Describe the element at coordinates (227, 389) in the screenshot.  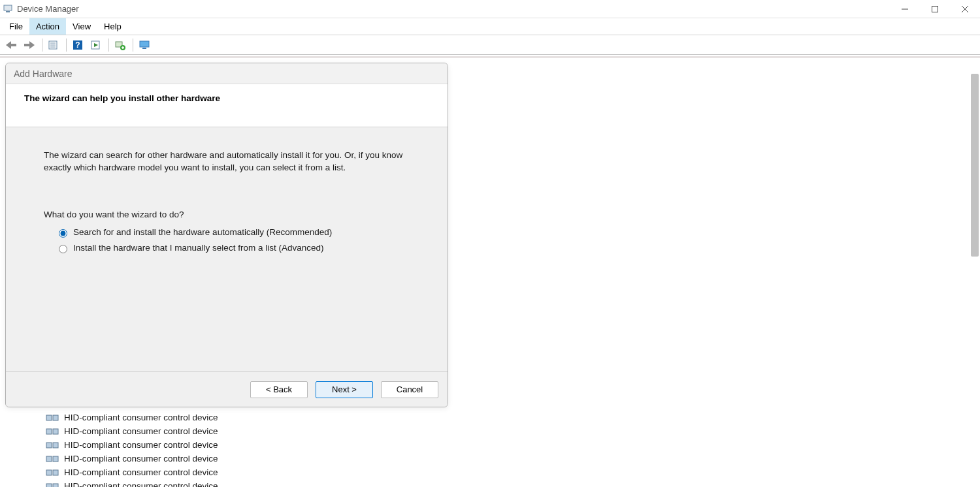
I see `dialog-footer: < Back Next > Cancel` at that location.